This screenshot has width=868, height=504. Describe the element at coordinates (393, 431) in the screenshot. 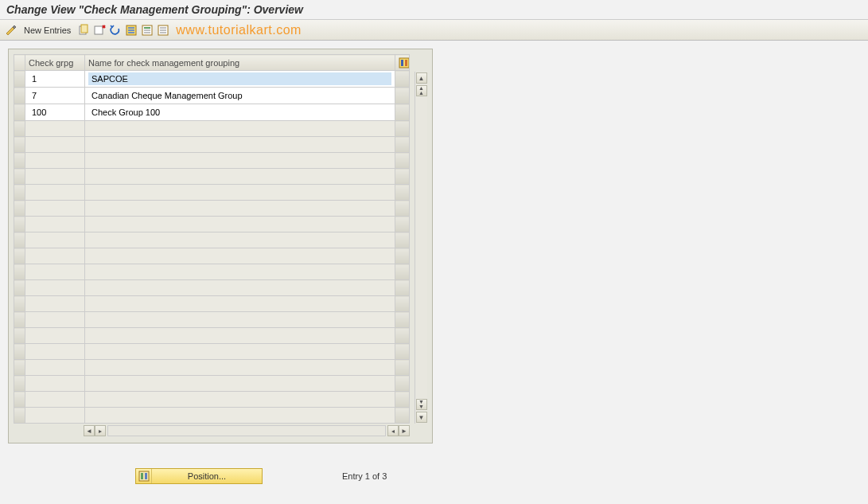

I see `scroll-right-icon: ◂` at that location.